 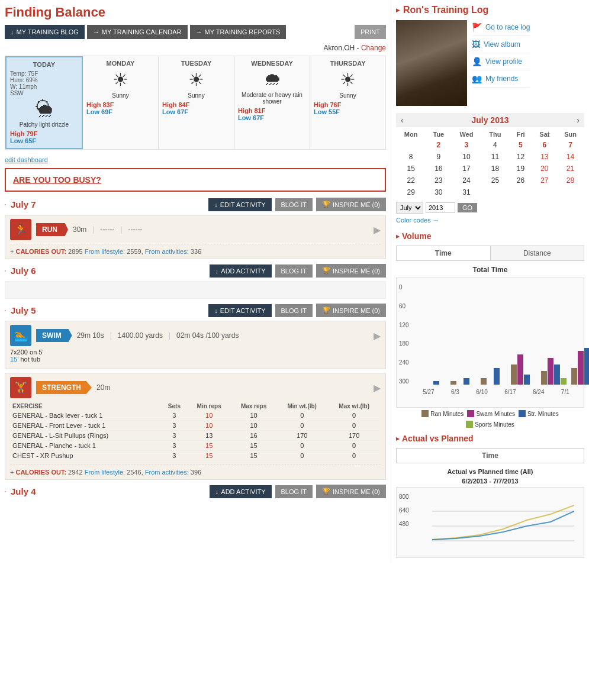 What do you see at coordinates (490, 220) in the screenshot?
I see `color-codes: Color codes →` at bounding box center [490, 220].